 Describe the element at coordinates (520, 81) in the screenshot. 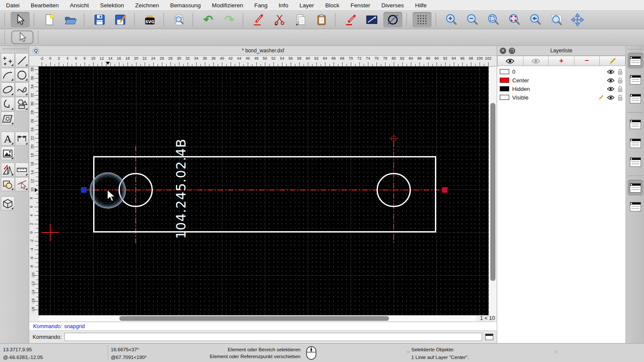

I see `layer-name: Center` at that location.